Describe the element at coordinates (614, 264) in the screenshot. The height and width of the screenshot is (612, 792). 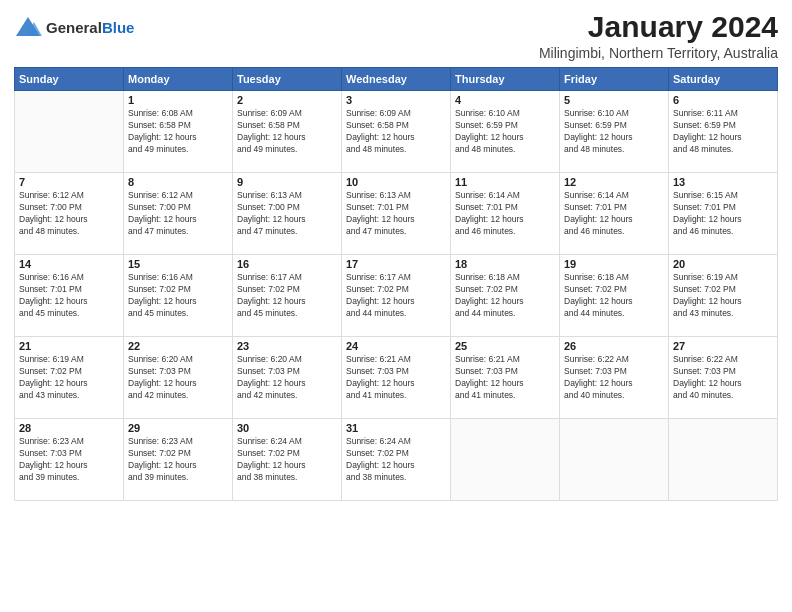
I see `day-number: 19` at that location.